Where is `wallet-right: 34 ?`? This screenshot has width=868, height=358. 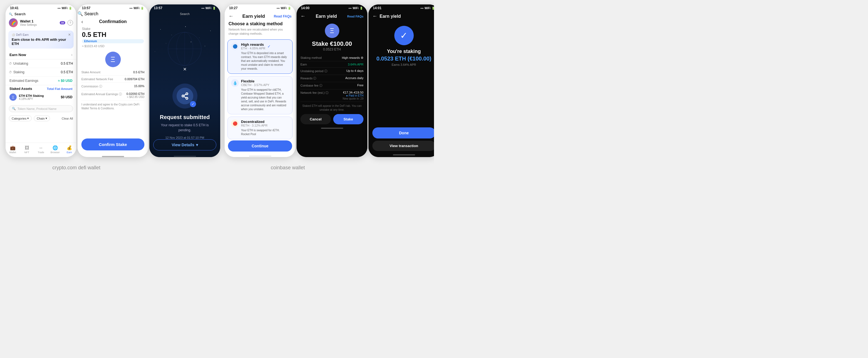 wallet-right: 34 ? is located at coordinates (66, 23).